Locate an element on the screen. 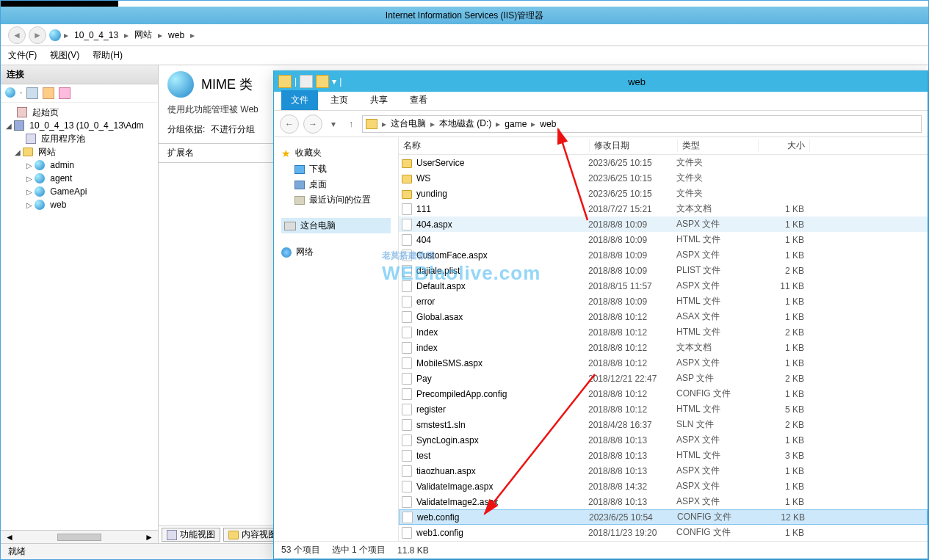 Image resolution: width=929 pixels, height=560 pixels. menu-help: 帮助(H) is located at coordinates (107, 56).